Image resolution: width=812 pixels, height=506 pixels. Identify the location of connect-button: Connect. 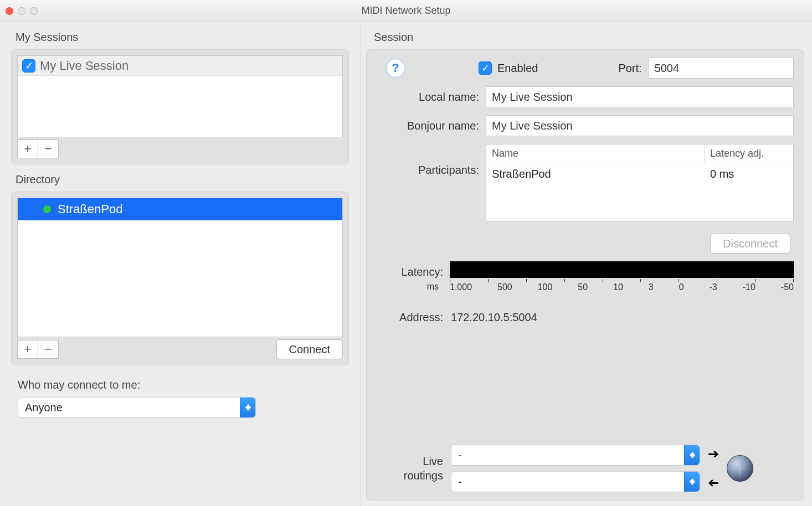
(310, 349).